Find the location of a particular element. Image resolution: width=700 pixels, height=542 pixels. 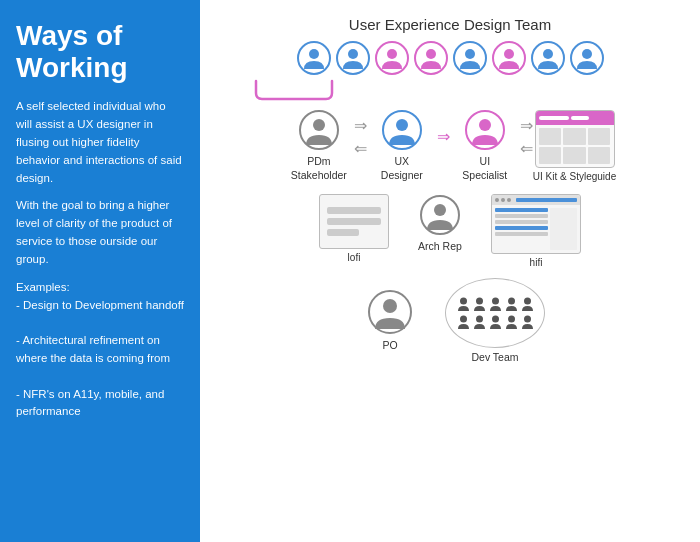

pink-brace-icon is located at coordinates (326, 90).